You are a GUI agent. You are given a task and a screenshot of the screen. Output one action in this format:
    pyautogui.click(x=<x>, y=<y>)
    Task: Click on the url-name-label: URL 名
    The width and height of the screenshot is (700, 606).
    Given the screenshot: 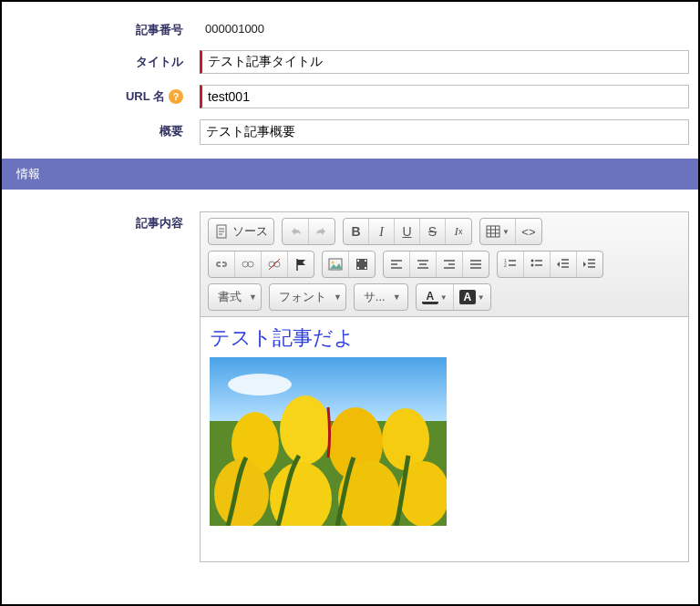 What is the action you would take?
    pyautogui.click(x=146, y=97)
    